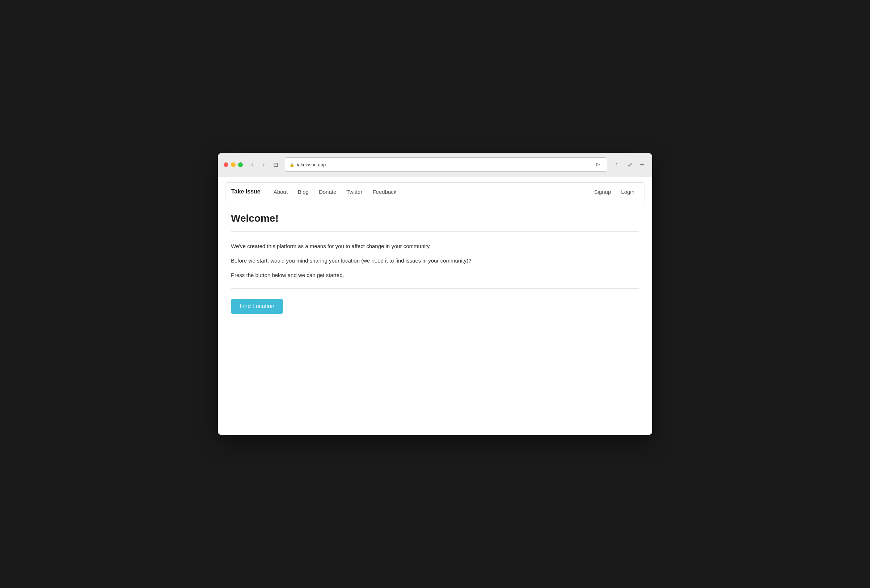 This screenshot has width=870, height=588. What do you see at coordinates (603, 192) in the screenshot?
I see `nav-link-signup: Signup` at bounding box center [603, 192].